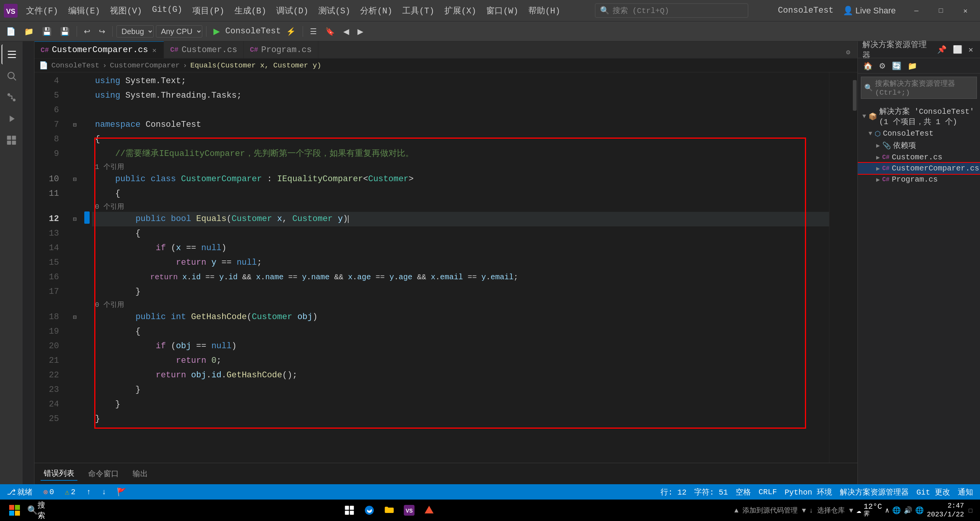  What do you see at coordinates (281, 50) in the screenshot?
I see `tab-program: C# Program.cs` at bounding box center [281, 50].